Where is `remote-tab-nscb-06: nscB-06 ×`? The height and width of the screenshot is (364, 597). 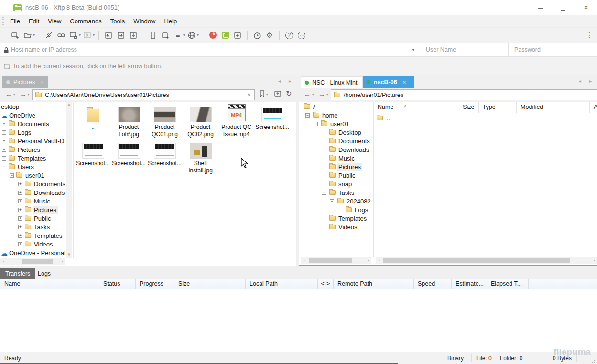
remote-tab-nscb-06: nscB-06 × is located at coordinates (388, 82).